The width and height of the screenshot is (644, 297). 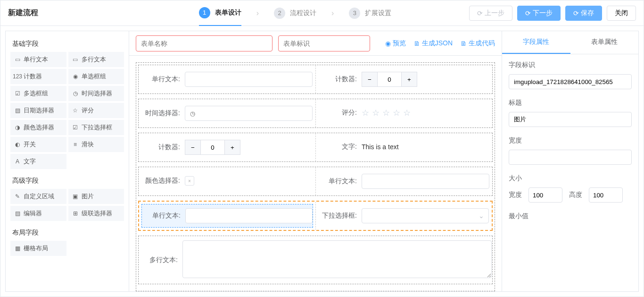 What do you see at coordinates (315, 147) in the screenshot?
I see `grid-row: 计数器:−+文字:This is a text` at bounding box center [315, 147].